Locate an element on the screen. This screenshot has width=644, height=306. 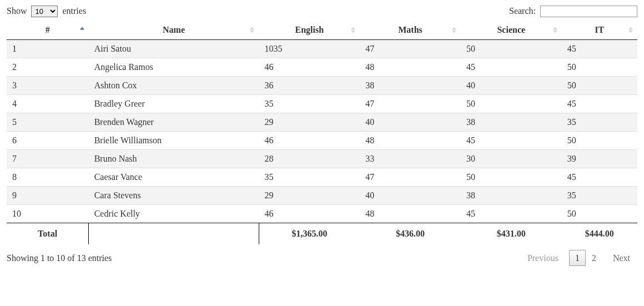
column-header-name: Name is located at coordinates (174, 30).